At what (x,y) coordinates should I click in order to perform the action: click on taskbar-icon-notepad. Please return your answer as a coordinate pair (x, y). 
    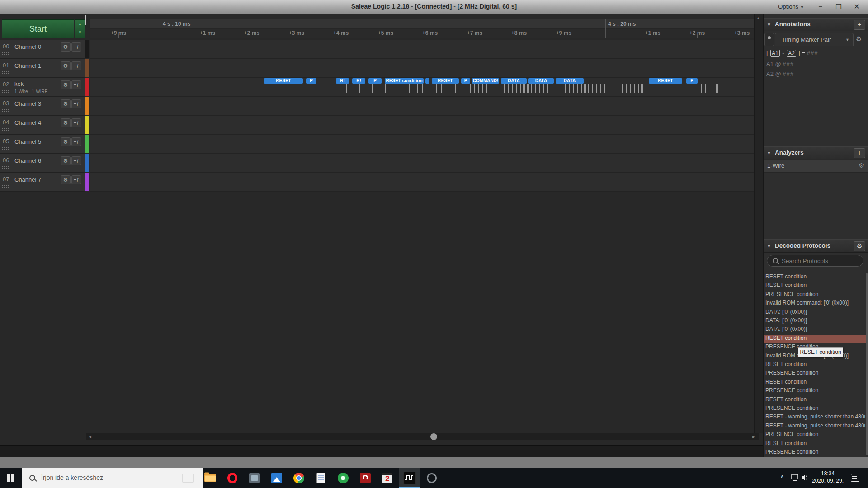
    Looking at the image, I should click on (321, 478).